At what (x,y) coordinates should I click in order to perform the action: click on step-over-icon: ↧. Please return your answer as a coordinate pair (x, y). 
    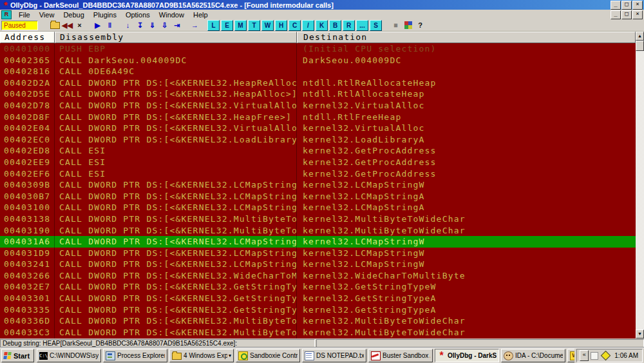
    Looking at the image, I should click on (140, 26).